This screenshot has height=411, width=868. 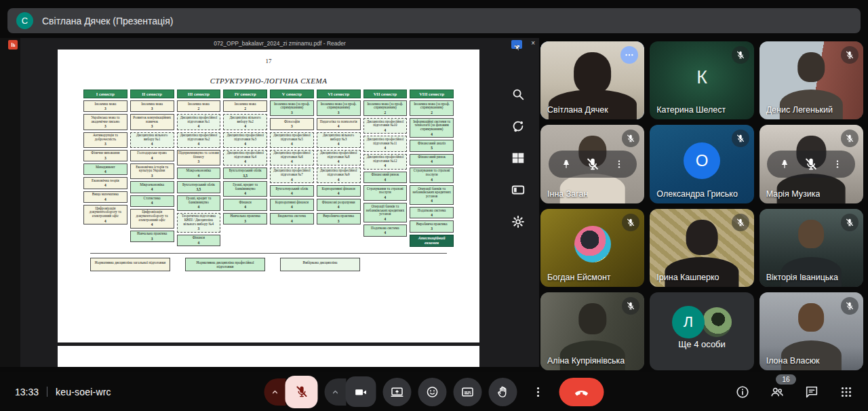 I want to click on raise-hand-button, so click(x=503, y=392).